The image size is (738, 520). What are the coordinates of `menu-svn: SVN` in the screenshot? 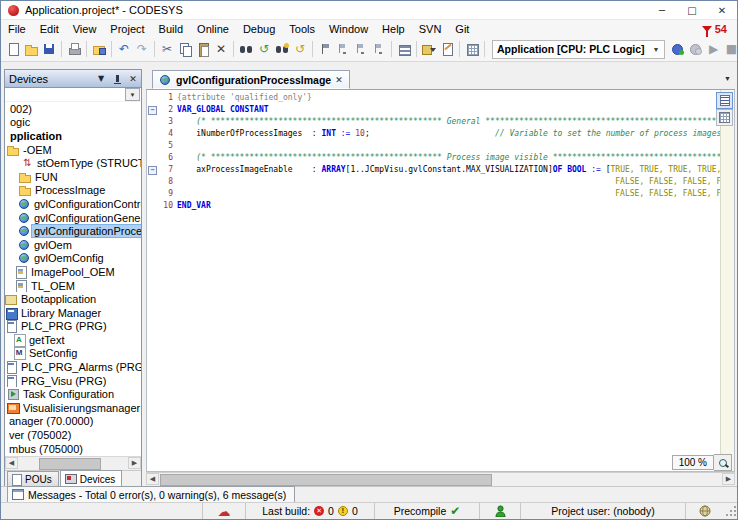 It's located at (430, 29).